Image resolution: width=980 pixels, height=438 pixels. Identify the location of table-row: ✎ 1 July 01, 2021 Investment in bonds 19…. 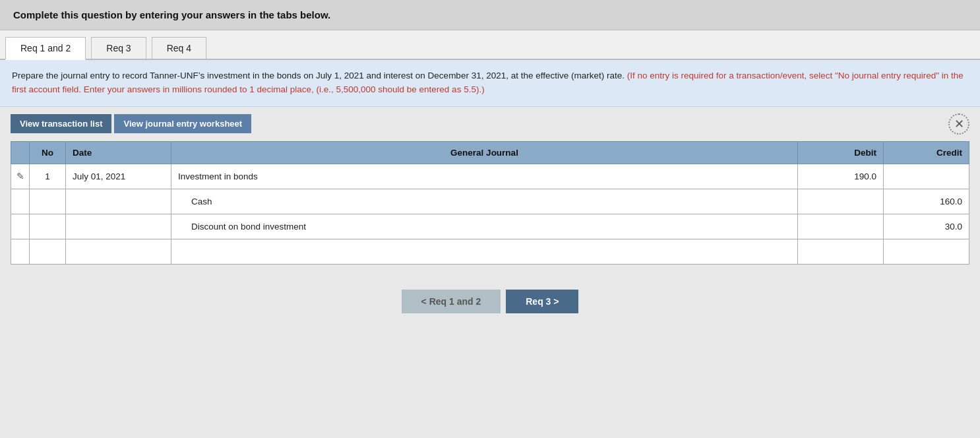
(491, 176).